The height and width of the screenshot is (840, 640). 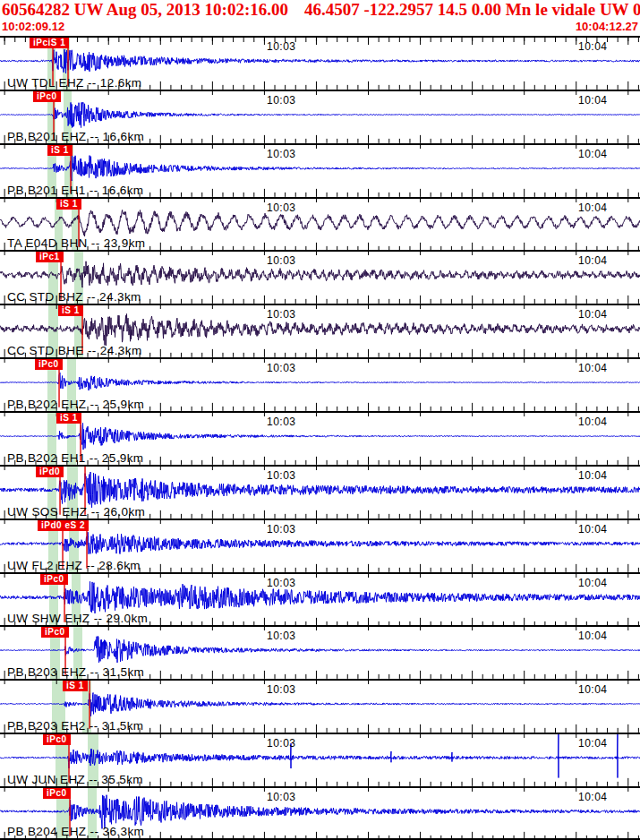 What do you see at coordinates (63, 526) in the screenshot?
I see `pick-flag: iPd0 eS 2` at bounding box center [63, 526].